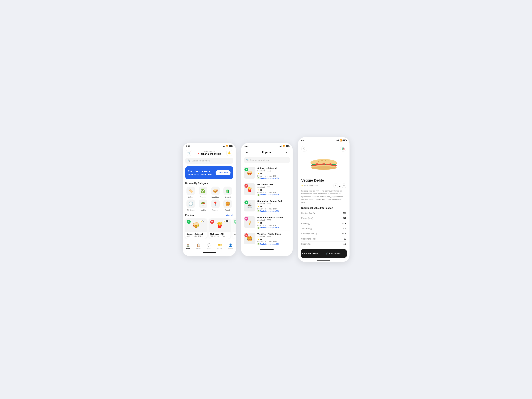  What do you see at coordinates (215, 192) in the screenshot?
I see `category-breakfast: 🥪 Breakfast` at bounding box center [215, 192].